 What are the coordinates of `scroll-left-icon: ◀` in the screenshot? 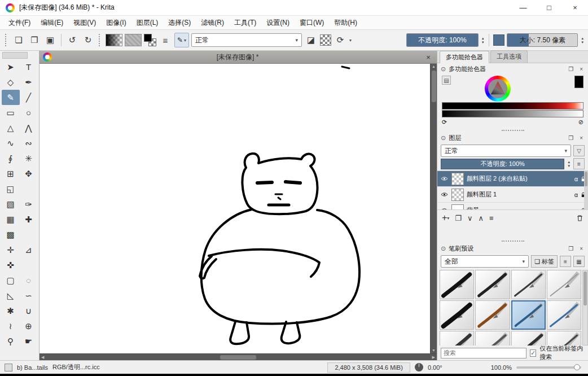 It's located at (43, 357).